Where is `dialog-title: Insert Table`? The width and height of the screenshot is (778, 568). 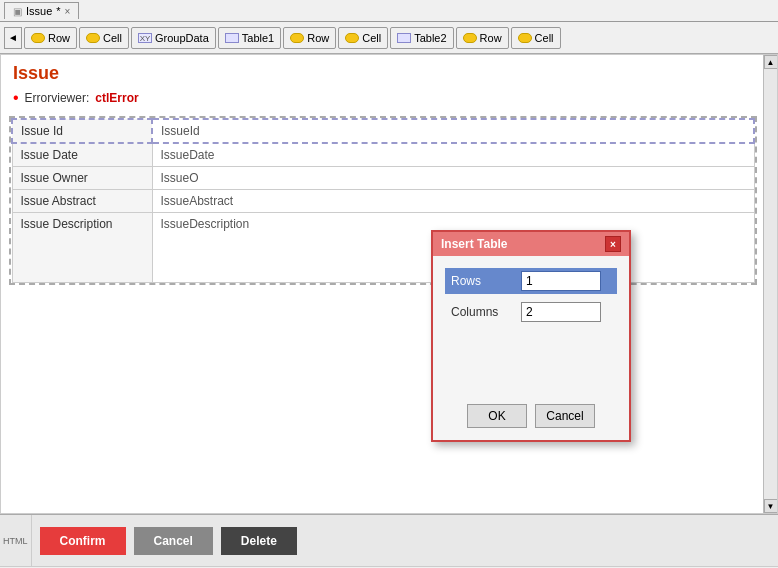 dialog-title: Insert Table is located at coordinates (474, 244).